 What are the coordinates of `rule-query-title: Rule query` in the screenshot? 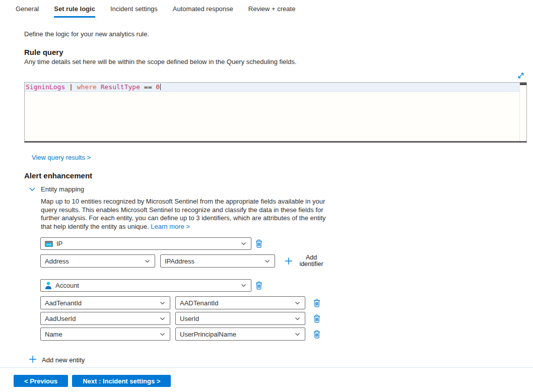 It's located at (279, 52).